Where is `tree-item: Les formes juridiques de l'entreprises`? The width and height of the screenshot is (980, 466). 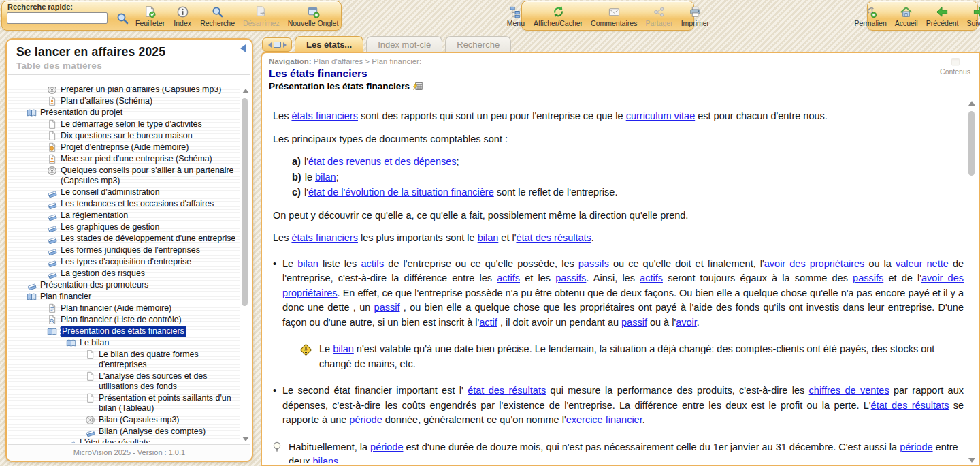
tree-item: Les formes juridiques de l'entreprises is located at coordinates (128, 251).